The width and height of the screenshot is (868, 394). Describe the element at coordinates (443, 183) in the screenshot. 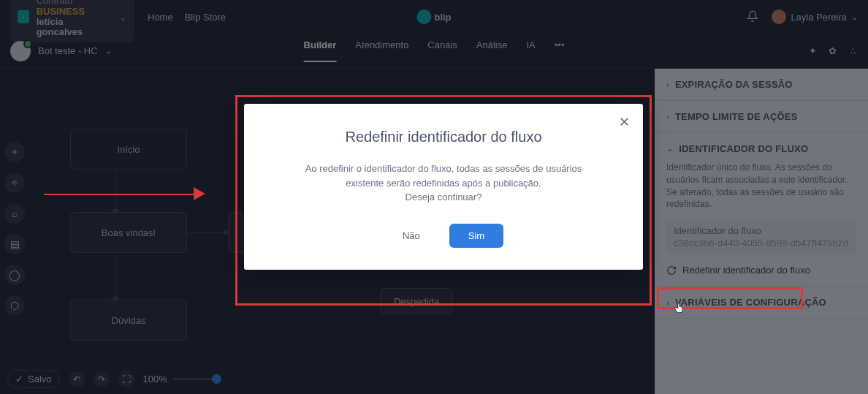

I see `modal-body: Ao redefinir o identificador do fluxo, t…` at that location.